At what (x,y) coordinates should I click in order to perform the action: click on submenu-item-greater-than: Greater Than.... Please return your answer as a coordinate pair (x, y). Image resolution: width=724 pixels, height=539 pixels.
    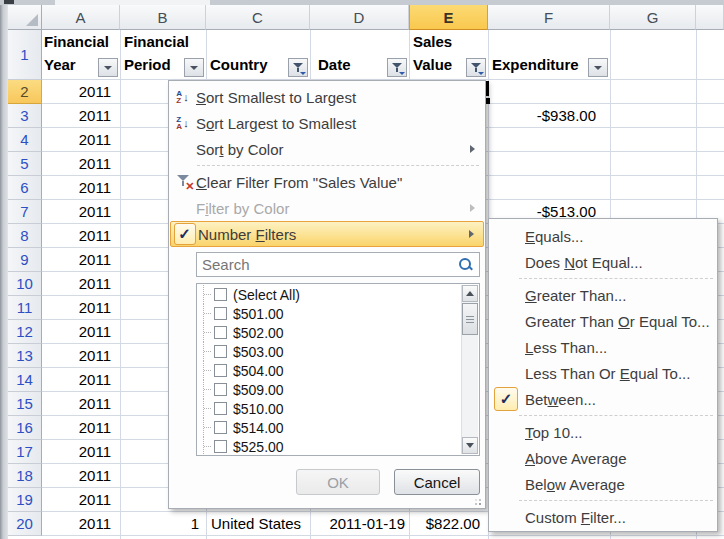
    Looking at the image, I should click on (603, 295).